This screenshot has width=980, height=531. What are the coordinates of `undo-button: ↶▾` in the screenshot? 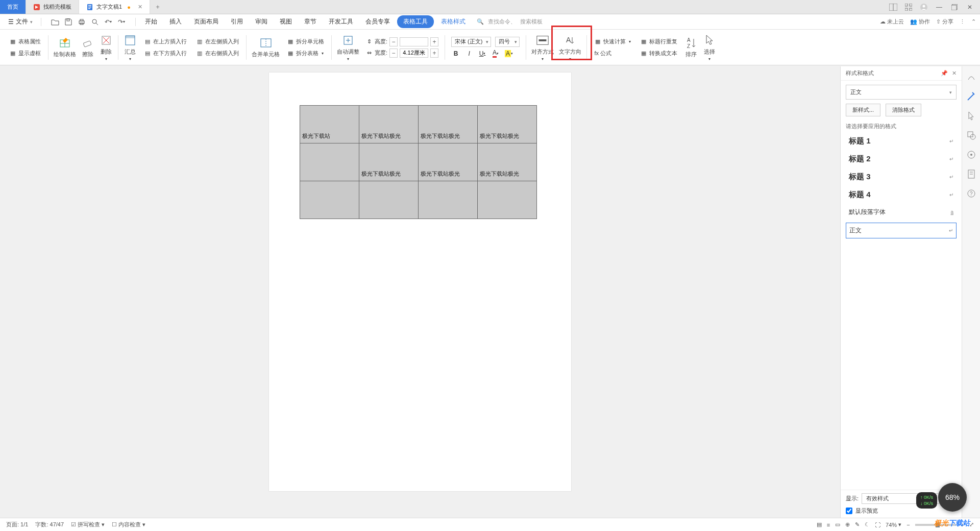 It's located at (108, 22).